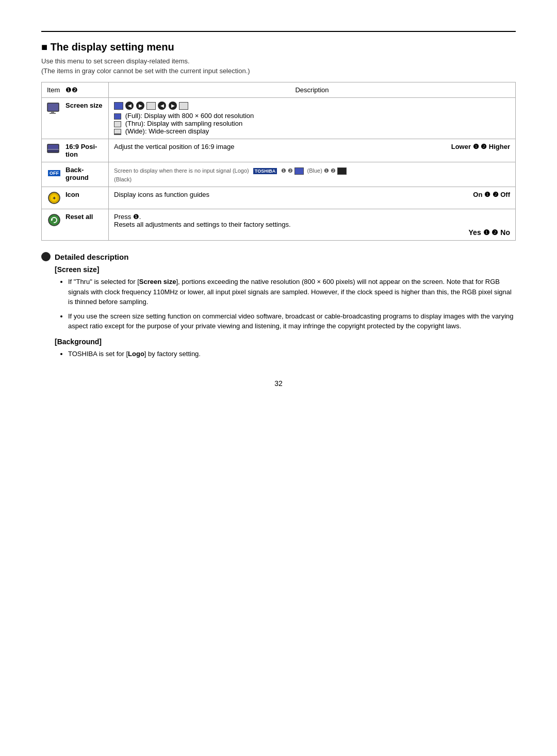 The height and width of the screenshot is (756, 557). I want to click on list-item: TOSHIBA is set for [Logo] by factory set…, so click(292, 354).